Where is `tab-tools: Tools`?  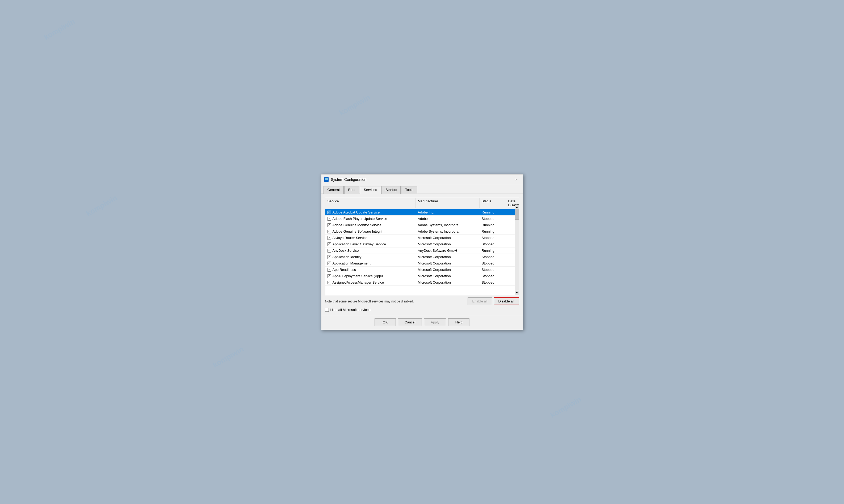
tab-tools: Tools is located at coordinates (409, 190).